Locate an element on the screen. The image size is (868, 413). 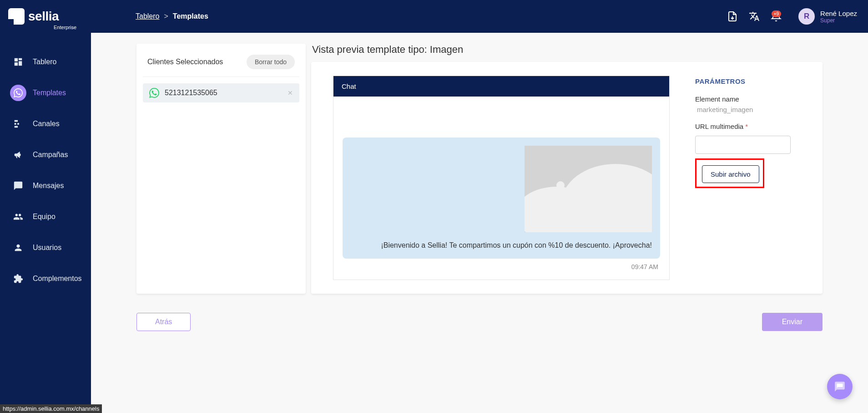
chat-bubbles-icon is located at coordinates (840, 387).